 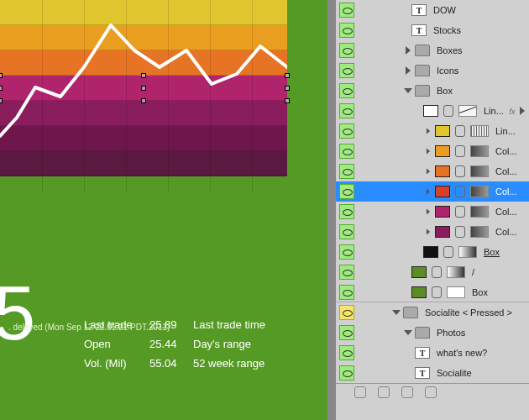 What do you see at coordinates (432, 111) in the screenshot?
I see `layer-row: Lin...fx` at bounding box center [432, 111].